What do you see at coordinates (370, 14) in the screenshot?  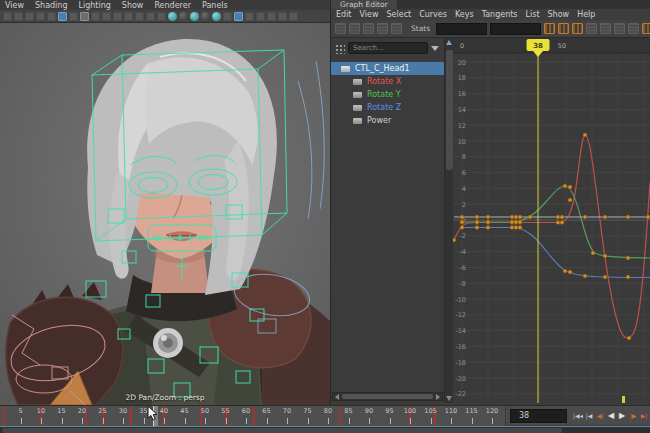 I see `graph-editor-menu-view: View` at bounding box center [370, 14].